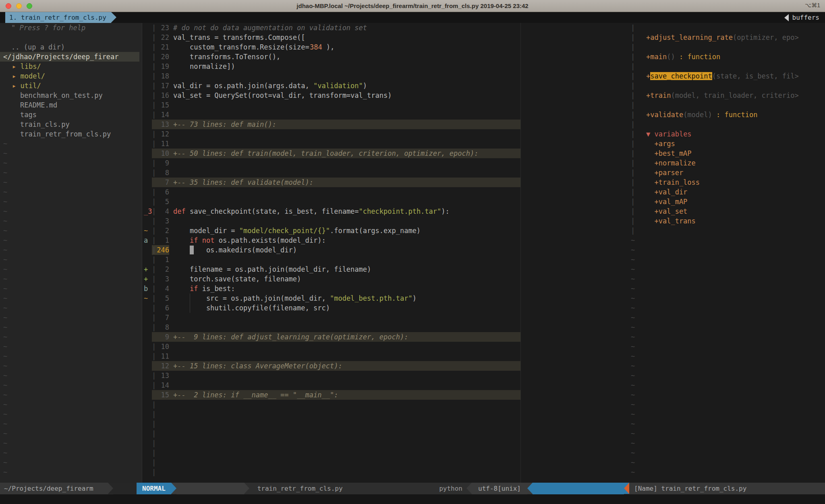 Image resolution: width=825 pixels, height=504 pixels. What do you see at coordinates (735, 124) in the screenshot?
I see `tagbar-blank-line` at bounding box center [735, 124].